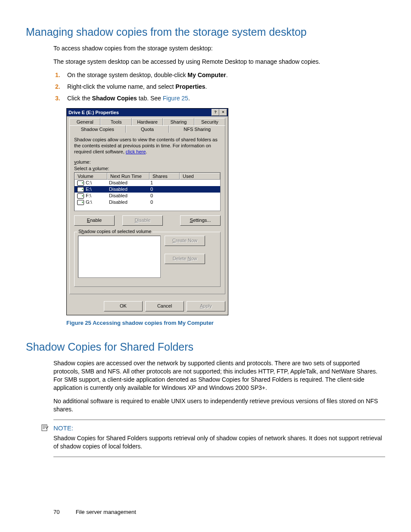 The height and width of the screenshot is (532, 411). Describe the element at coordinates (147, 112) in the screenshot. I see `dialog-titlebar: Drive E (E:) Properties ? ×` at that location.